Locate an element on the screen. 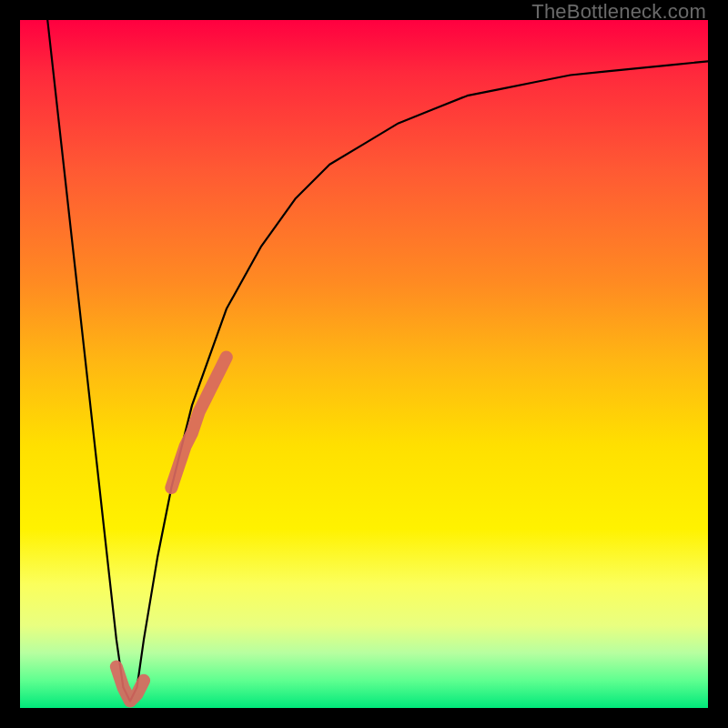  highlight-segment-right is located at coordinates (198, 422).